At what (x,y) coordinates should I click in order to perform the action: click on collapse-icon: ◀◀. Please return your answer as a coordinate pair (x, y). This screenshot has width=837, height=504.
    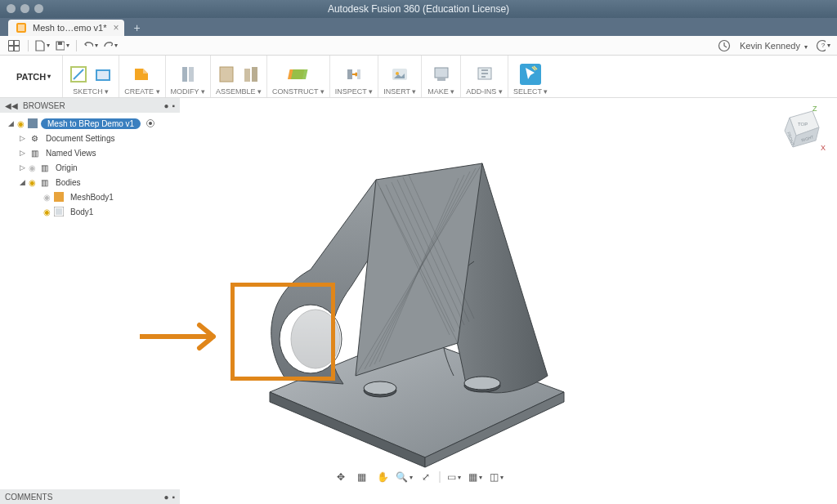
    Looking at the image, I should click on (11, 106).